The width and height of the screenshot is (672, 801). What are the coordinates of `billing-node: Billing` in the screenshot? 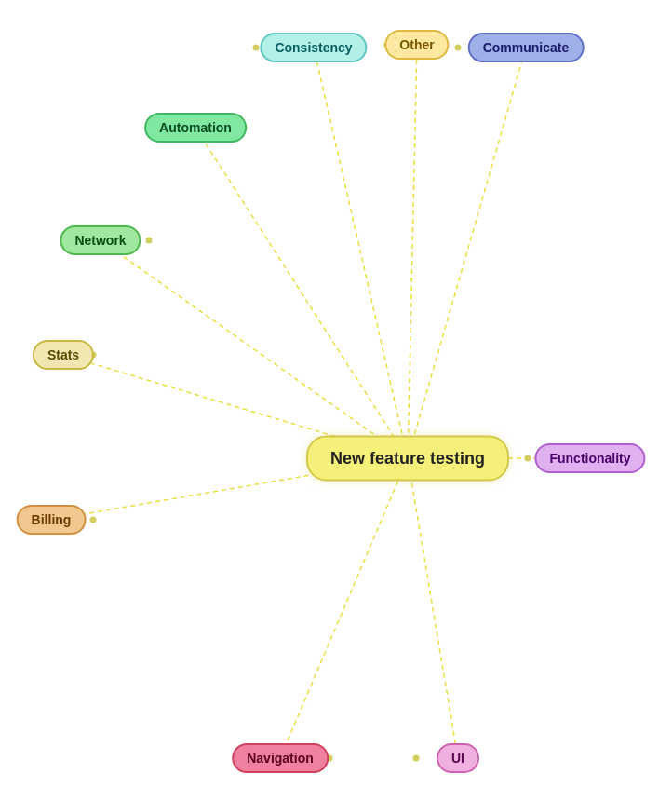 It's located at (52, 520).